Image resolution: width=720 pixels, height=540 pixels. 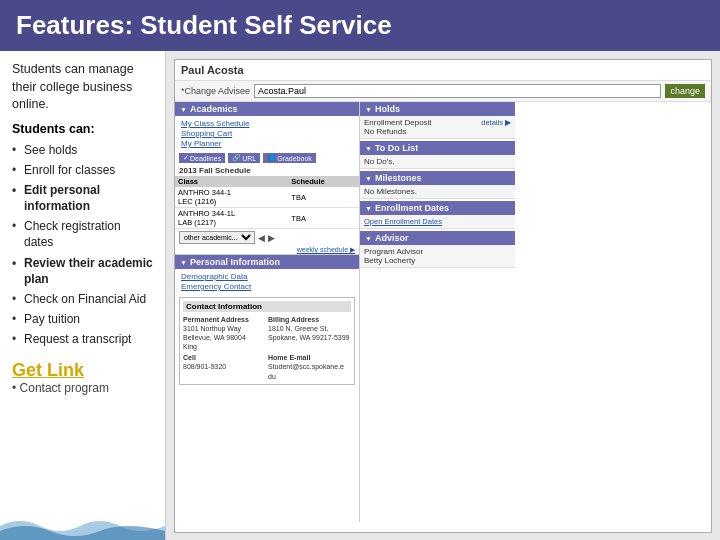 What do you see at coordinates (215, 124) in the screenshot?
I see `class-schedule-link: My Class Schedule` at bounding box center [215, 124].